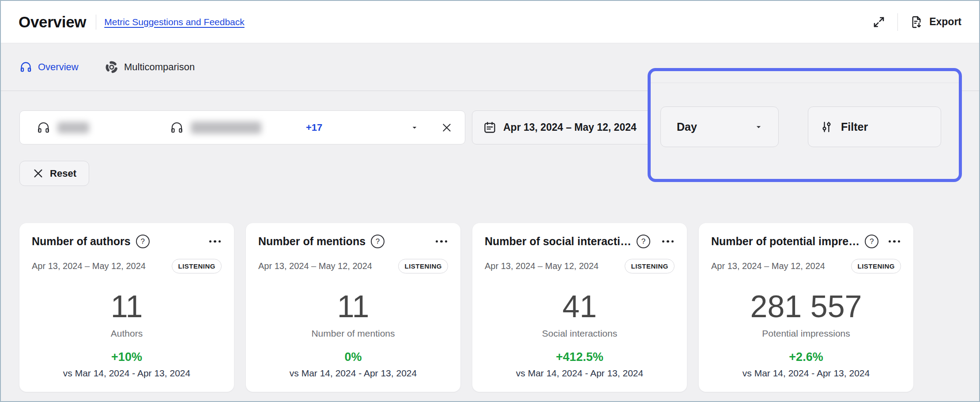 The width and height of the screenshot is (980, 402). I want to click on project-selector: +17, so click(242, 127).